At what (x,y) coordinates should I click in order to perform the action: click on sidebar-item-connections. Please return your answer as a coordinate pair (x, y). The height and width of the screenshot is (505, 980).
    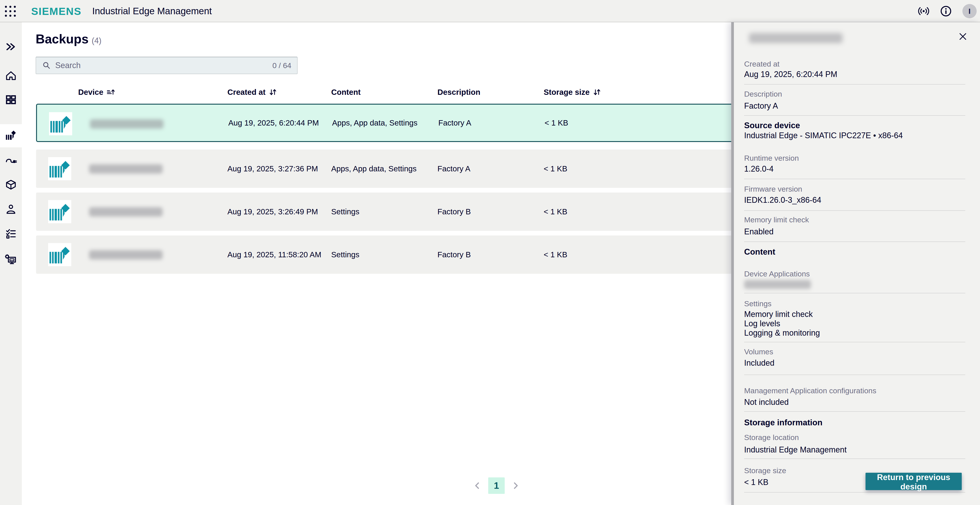
    Looking at the image, I should click on (11, 160).